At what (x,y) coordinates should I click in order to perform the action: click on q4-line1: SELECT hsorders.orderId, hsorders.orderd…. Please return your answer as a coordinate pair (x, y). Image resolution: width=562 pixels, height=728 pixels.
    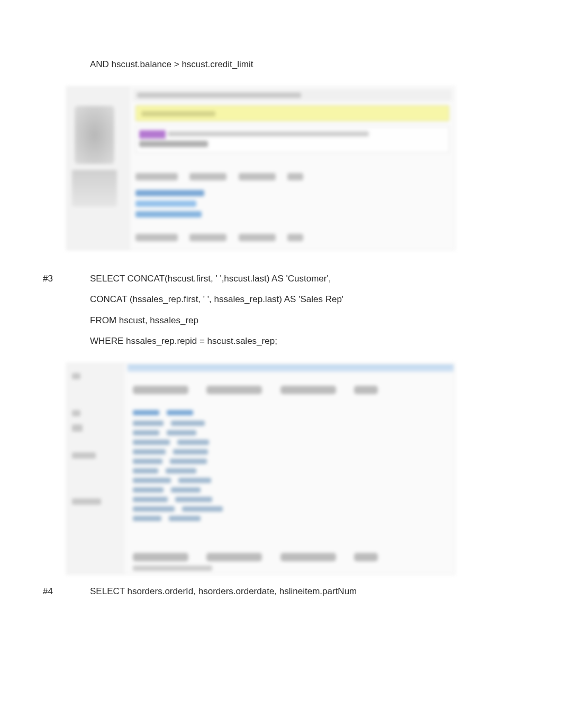
    Looking at the image, I should click on (223, 592).